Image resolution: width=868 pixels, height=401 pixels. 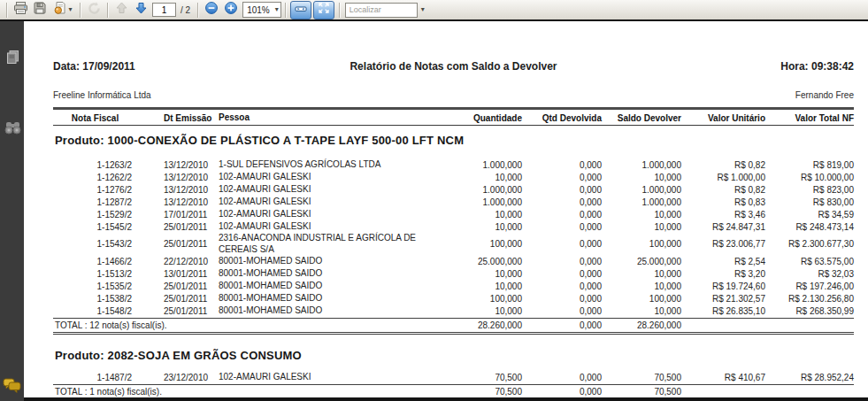 What do you see at coordinates (562, 119) in the screenshot?
I see `column-qtd-devolvida: Qtd Devolvida` at bounding box center [562, 119].